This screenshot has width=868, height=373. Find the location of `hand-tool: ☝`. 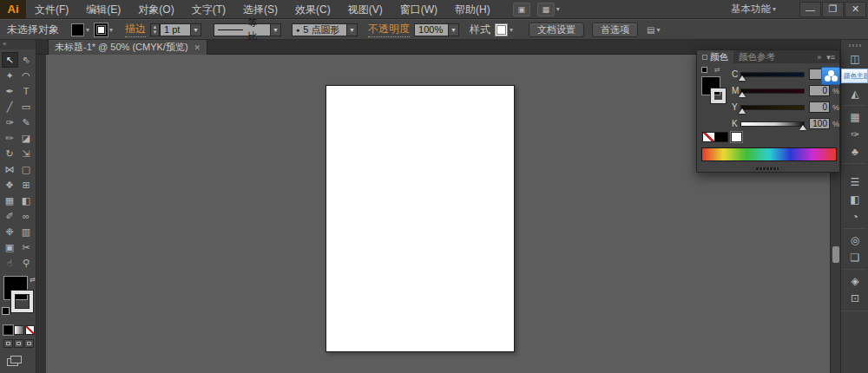

hand-tool: ☝ is located at coordinates (10, 263).